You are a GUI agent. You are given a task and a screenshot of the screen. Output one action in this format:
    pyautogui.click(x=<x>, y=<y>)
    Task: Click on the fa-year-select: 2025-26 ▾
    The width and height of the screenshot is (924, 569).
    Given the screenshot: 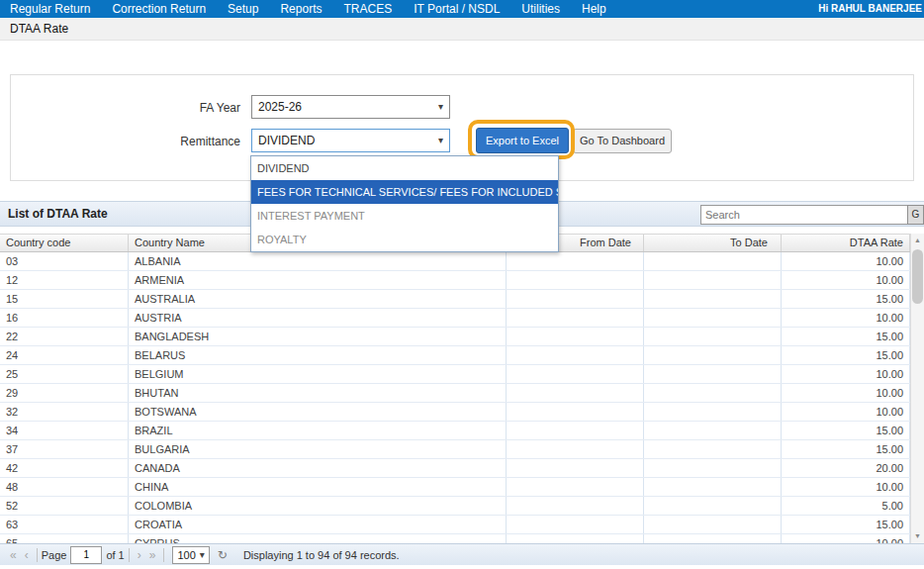 What is the action you would take?
    pyautogui.click(x=350, y=107)
    